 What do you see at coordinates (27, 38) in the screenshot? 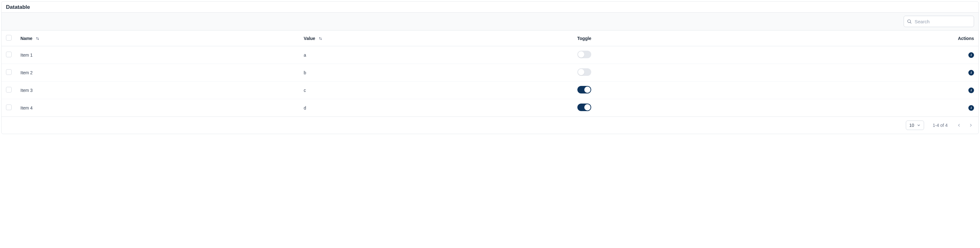
I see `column-label: Name` at bounding box center [27, 38].